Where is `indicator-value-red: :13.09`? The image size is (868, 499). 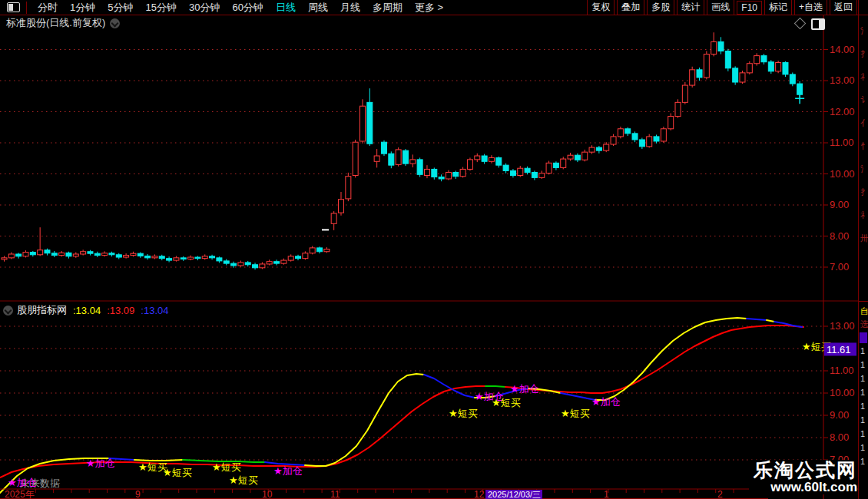
indicator-value-red: :13.09 is located at coordinates (121, 310).